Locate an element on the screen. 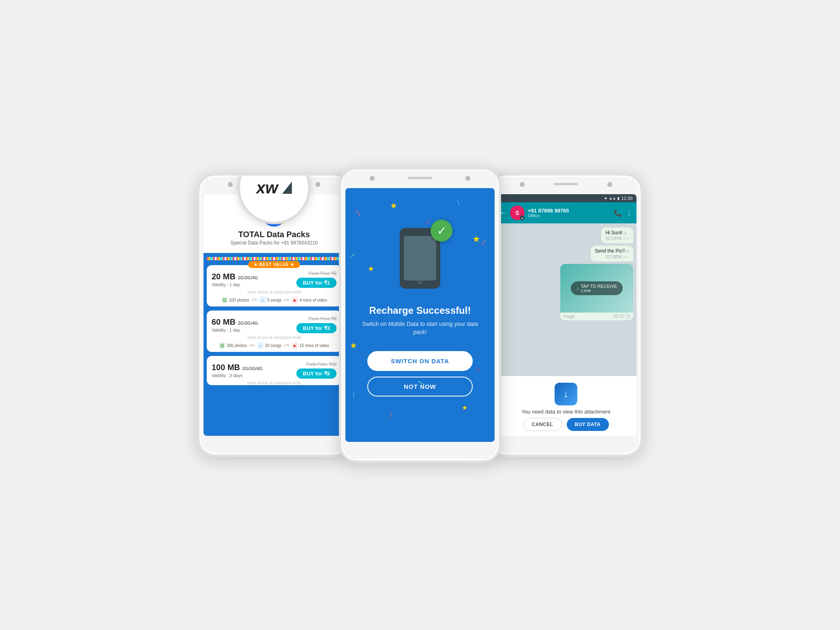  pack1-songs-label: songs is located at coordinates (276, 300).